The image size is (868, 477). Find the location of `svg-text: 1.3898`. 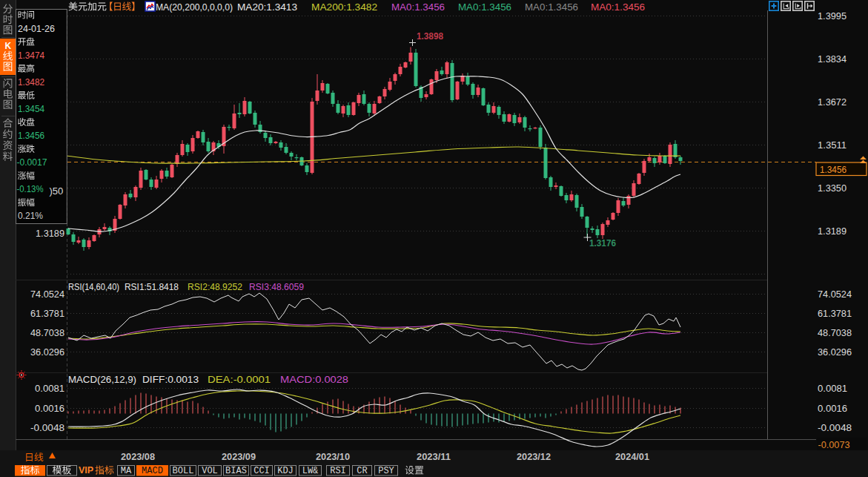

svg-text: 1.3898 is located at coordinates (430, 36).